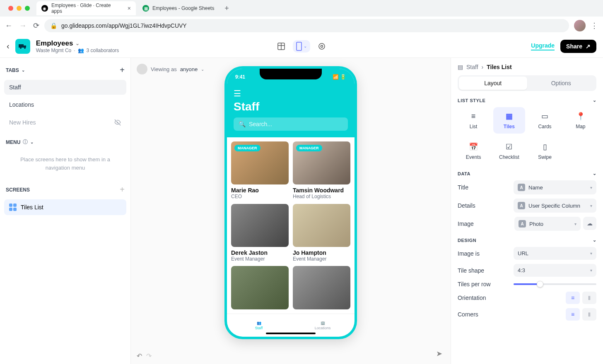 The image size is (603, 364). I want to click on style-cards: ▭Cards, so click(545, 120).